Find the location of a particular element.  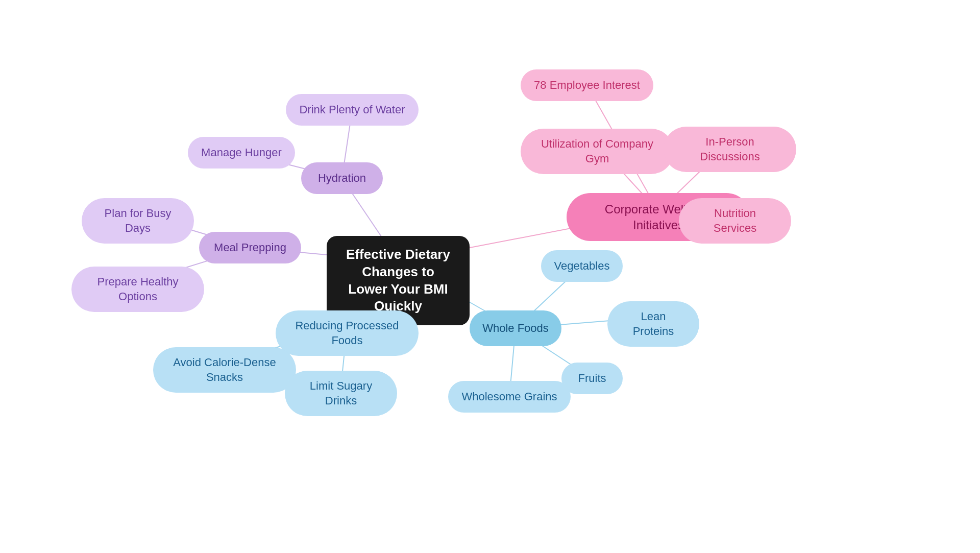

node-avoidSnacks: Avoid Calorie-Dense Snacks is located at coordinates (225, 370).